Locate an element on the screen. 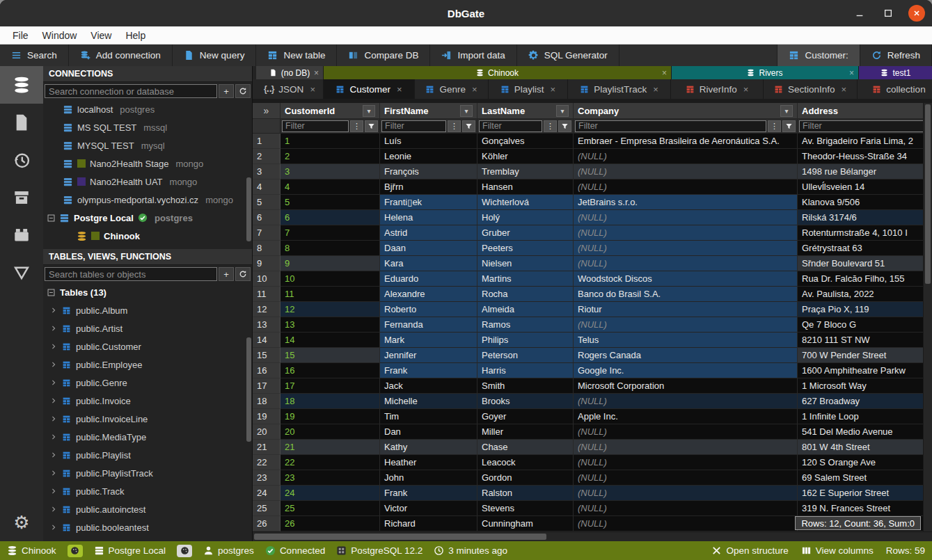 Image resolution: width=932 pixels, height=560 pixels. cell-firstname: Daan is located at coordinates (429, 248).